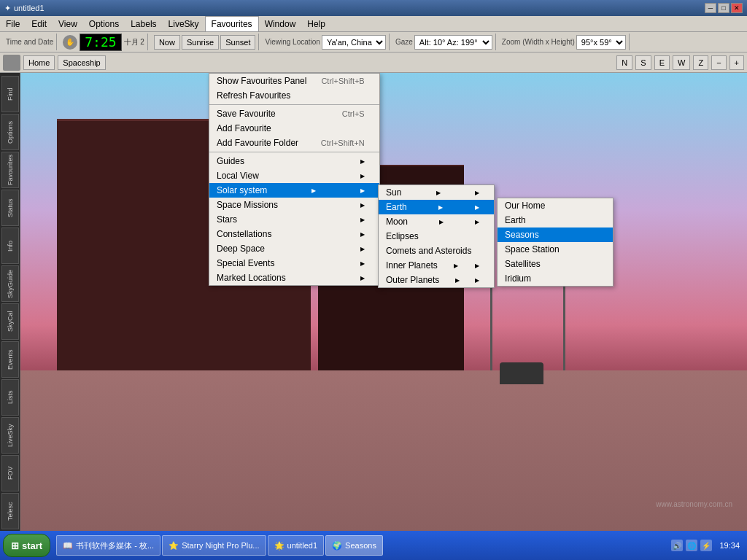 Image resolution: width=747 pixels, height=560 pixels. I want to click on fav-deep-space: Deep Space, so click(295, 249).